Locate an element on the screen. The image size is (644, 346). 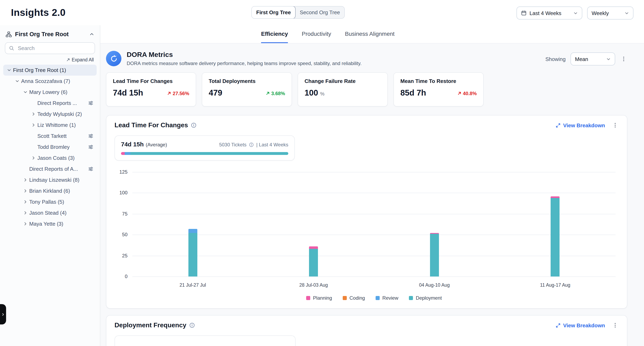
deployment-frequency-header: Deployment Frequency View Breakdown is located at coordinates (366, 325).